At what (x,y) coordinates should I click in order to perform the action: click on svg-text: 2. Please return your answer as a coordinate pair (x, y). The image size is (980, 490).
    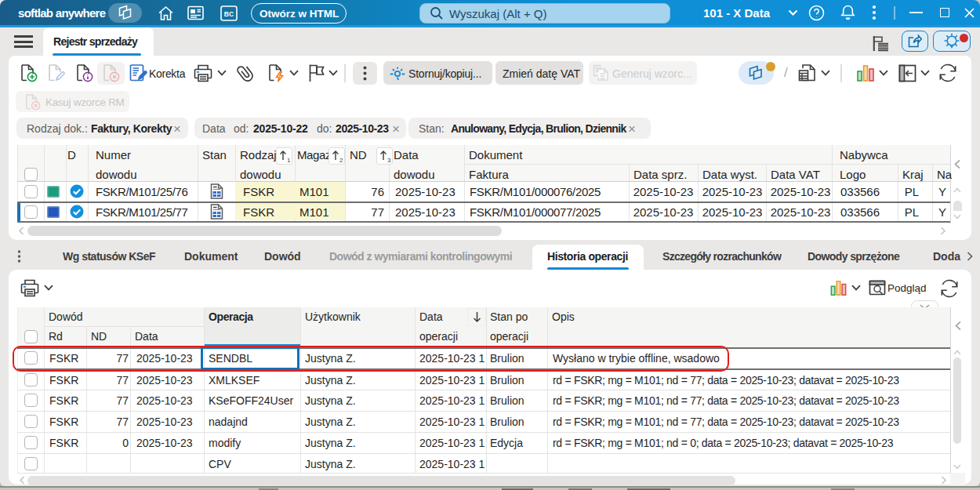
    Looking at the image, I should click on (342, 160).